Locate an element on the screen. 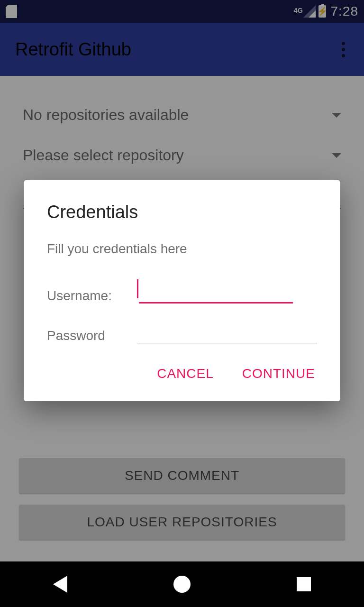  home-icon is located at coordinates (182, 584).